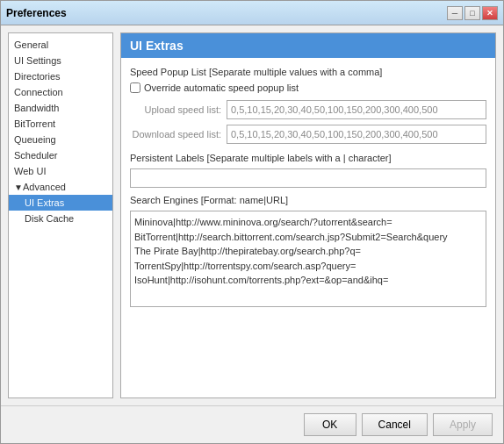  What do you see at coordinates (490, 13) in the screenshot?
I see `close-button: ✕` at bounding box center [490, 13].